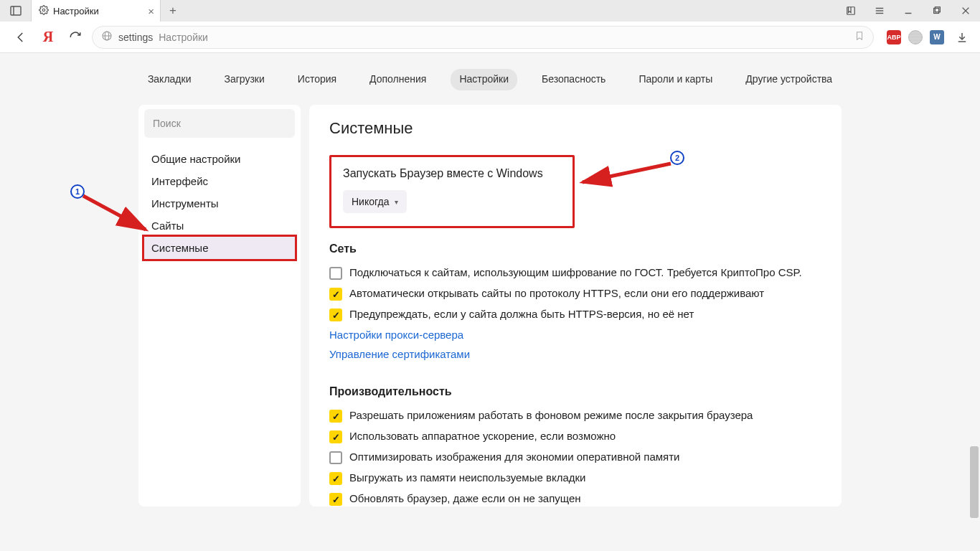 This screenshot has height=551, width=980. Describe the element at coordinates (396, 202) in the screenshot. I see `chevron-down-icon: ▾` at that location.